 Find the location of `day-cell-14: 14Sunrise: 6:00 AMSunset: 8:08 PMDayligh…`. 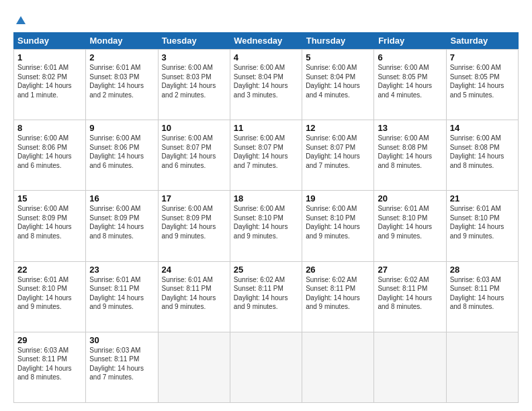

day-cell-14: 14Sunrise: 6:00 AMSunset: 8:08 PMDayligh… is located at coordinates (482, 156).